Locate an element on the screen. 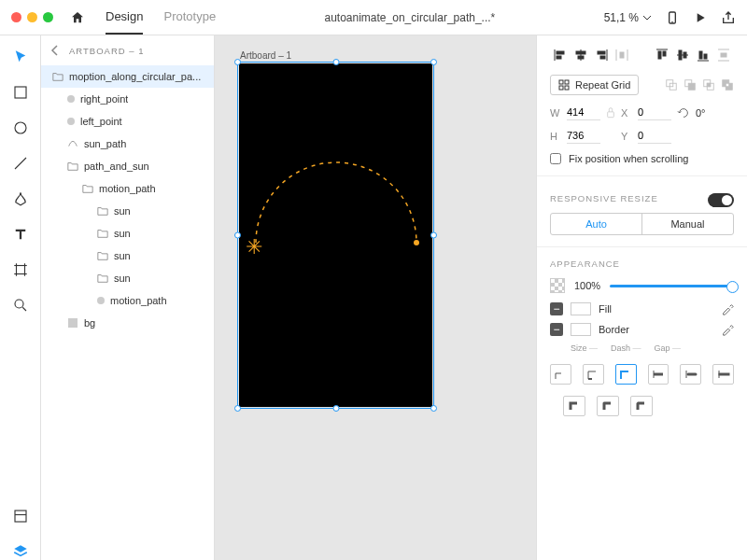 Image resolution: width=747 pixels, height=560 pixels. join-miter is located at coordinates (574, 406).